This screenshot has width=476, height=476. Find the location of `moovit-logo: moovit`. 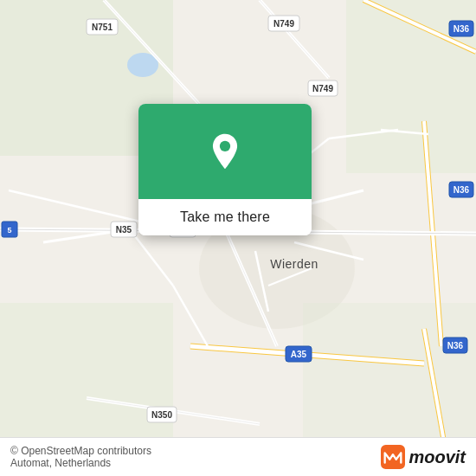

moovit-logo: moovit is located at coordinates (423, 457).